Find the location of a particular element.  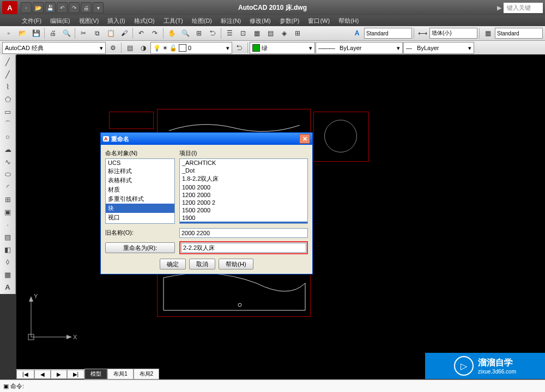

close-button: ✕ is located at coordinates (305, 139).